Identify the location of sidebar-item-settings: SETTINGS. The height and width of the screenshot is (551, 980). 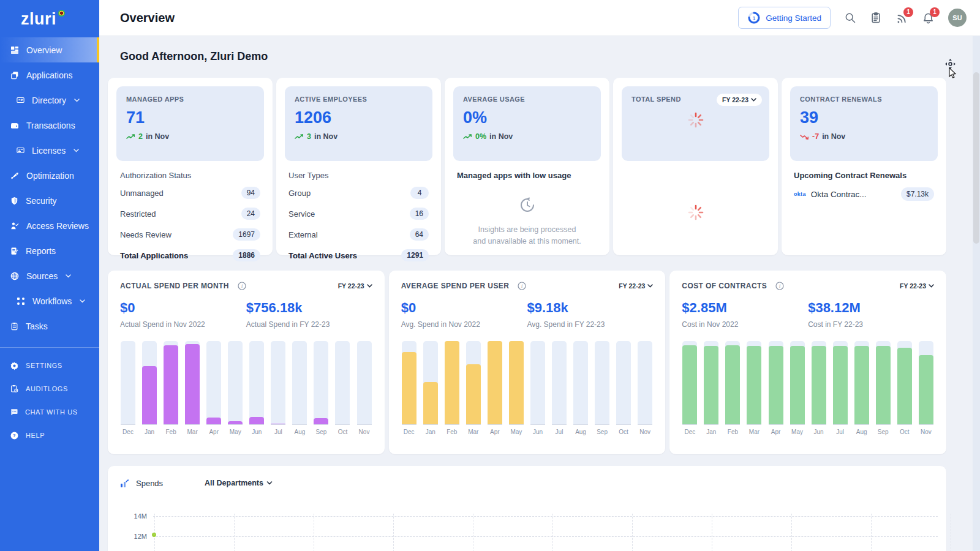
(50, 365).